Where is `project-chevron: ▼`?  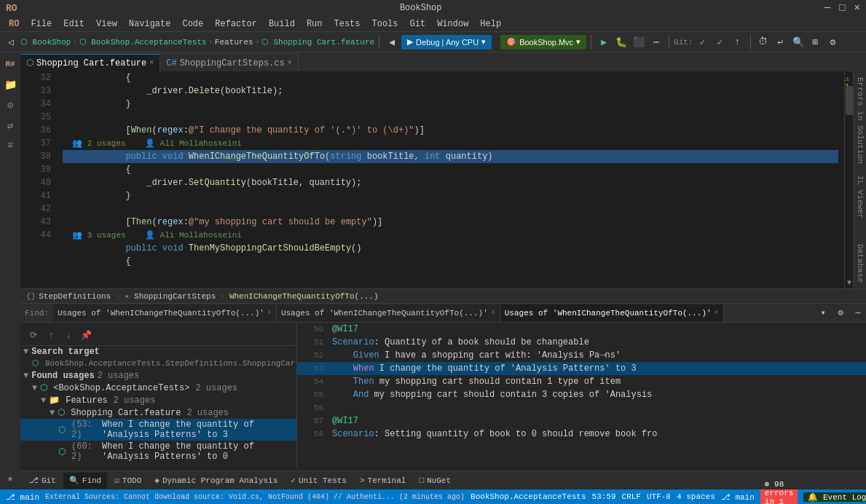 project-chevron: ▼ is located at coordinates (35, 388).